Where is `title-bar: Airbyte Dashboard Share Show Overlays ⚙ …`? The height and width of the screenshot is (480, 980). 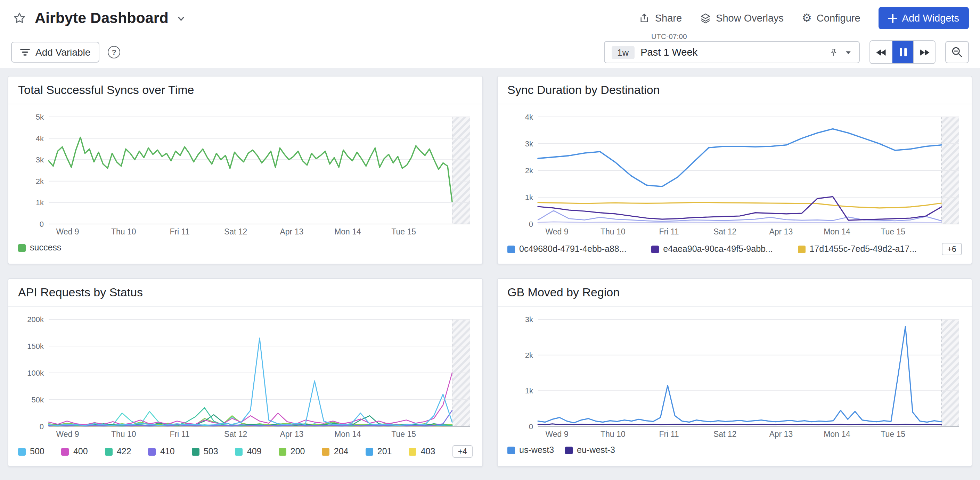 title-bar: Airbyte Dashboard Share Show Overlays ⚙ … is located at coordinates (490, 18).